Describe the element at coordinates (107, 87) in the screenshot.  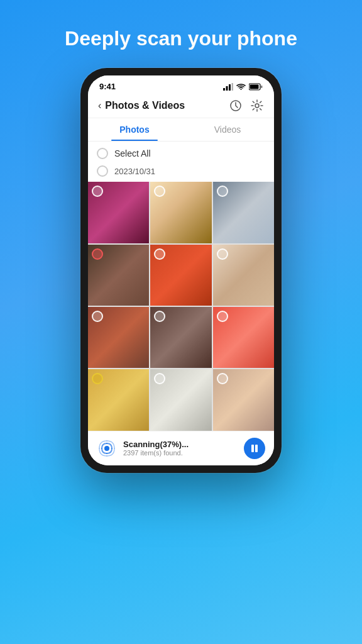
I see `status-time: 9:41` at that location.